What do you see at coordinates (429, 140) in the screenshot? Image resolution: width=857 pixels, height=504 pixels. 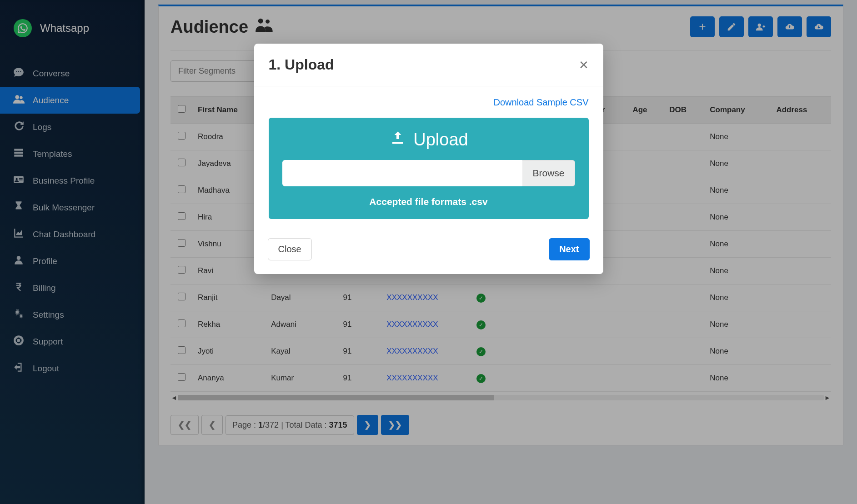 I see `upload-heading: Upload` at bounding box center [429, 140].